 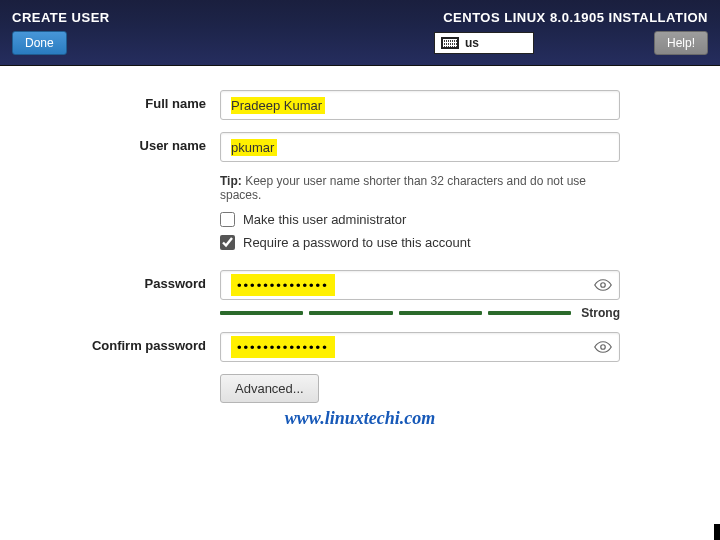 What do you see at coordinates (283, 347) in the screenshot?
I see `confirm-password-value-masked: ••••••••••••••` at bounding box center [283, 347].